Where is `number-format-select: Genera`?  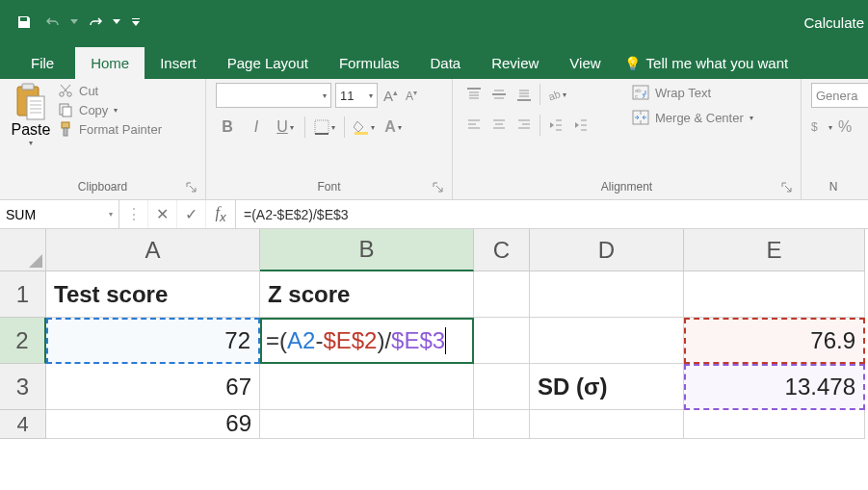 number-format-select: Genera is located at coordinates (840, 95).